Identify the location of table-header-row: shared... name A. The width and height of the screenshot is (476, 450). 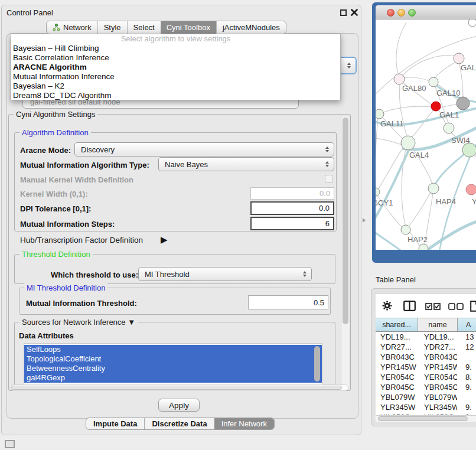
(426, 325).